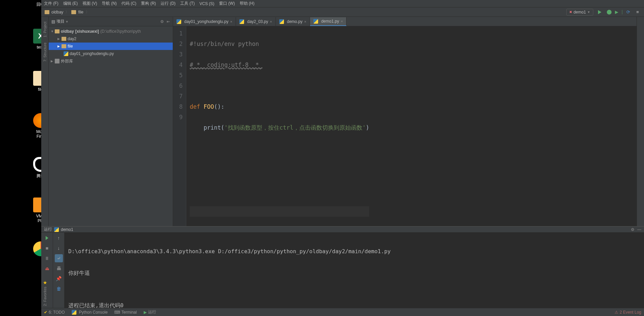 The height and width of the screenshot is (316, 644). Describe the element at coordinates (168, 3) in the screenshot. I see `menu-run: 运行 (D)` at that location.